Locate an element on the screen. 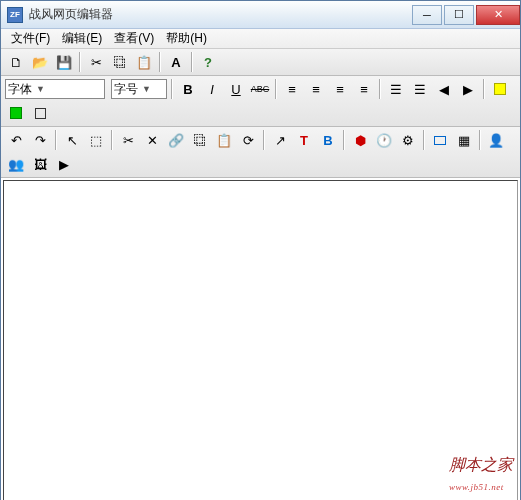 Image resolution: width=521 pixels, height=500 pixels. bgcolor-button is located at coordinates (500, 89).